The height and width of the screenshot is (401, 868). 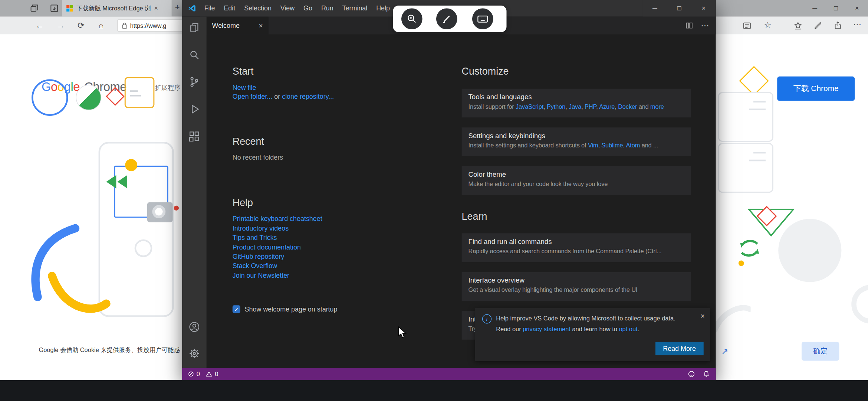 I want to click on new-file-link: New file, so click(x=244, y=88).